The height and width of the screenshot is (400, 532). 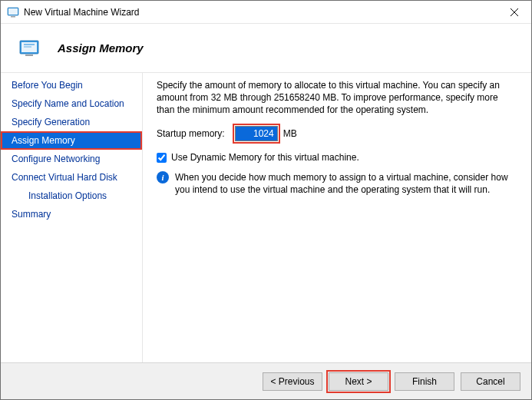 I want to click on nav-specify-name-location: Specify Name and Location, so click(x=71, y=104).